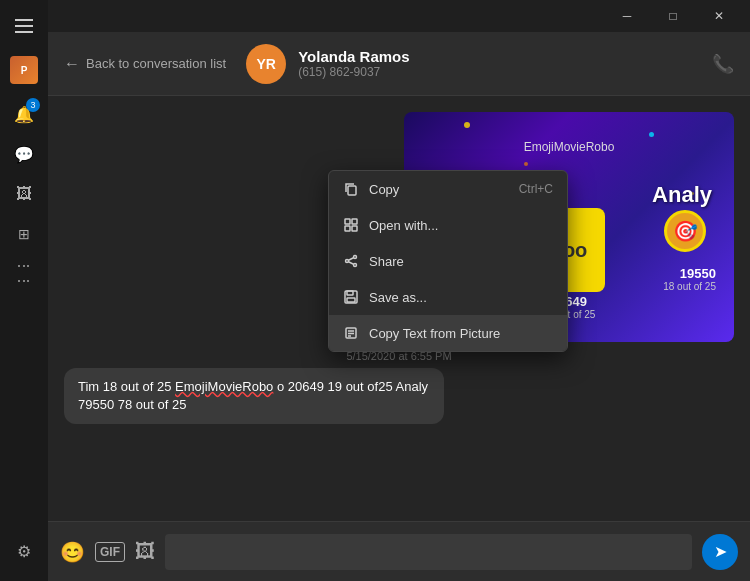  Describe the element at coordinates (33, 105) in the screenshot. I see `notification-badge: 3` at that location.